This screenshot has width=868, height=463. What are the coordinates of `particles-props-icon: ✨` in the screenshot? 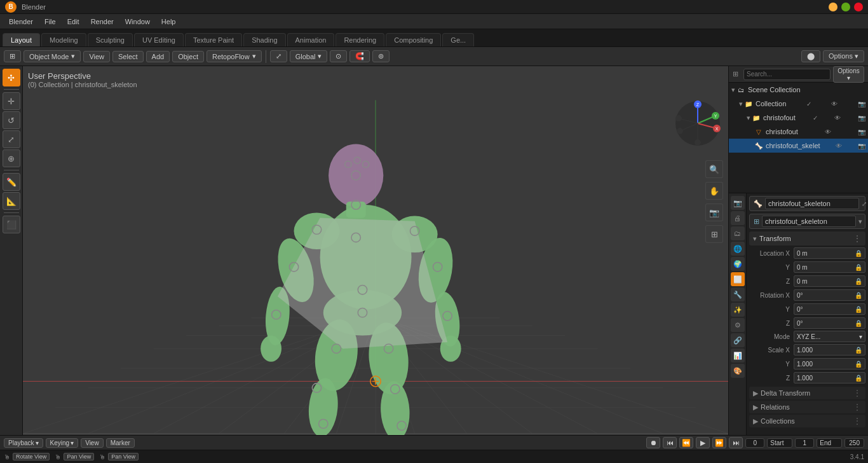 It's located at (738, 310).